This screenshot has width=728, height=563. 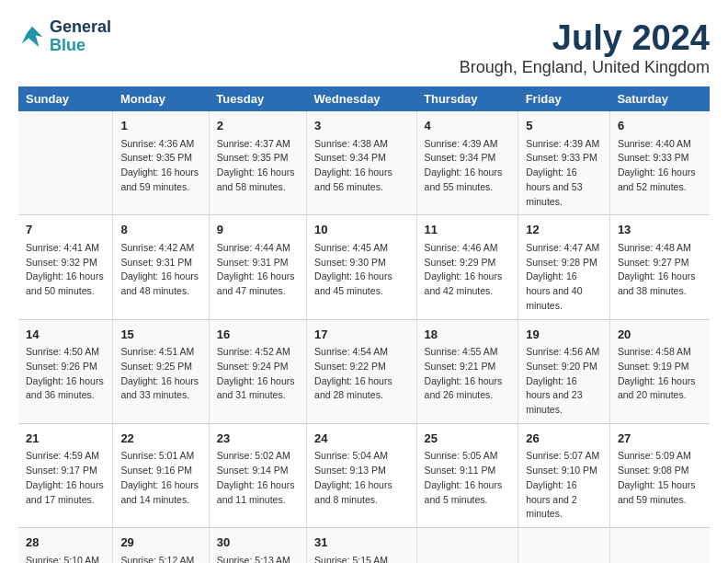 What do you see at coordinates (467, 372) in the screenshot?
I see `calendar-cell: 18Sunrise: 4:55 AMSunset: 9:21 PMDayligh…` at bounding box center [467, 372].